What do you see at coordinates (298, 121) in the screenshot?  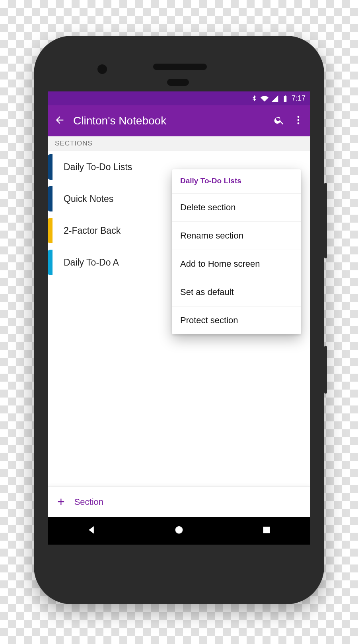 I see `more-button` at bounding box center [298, 121].